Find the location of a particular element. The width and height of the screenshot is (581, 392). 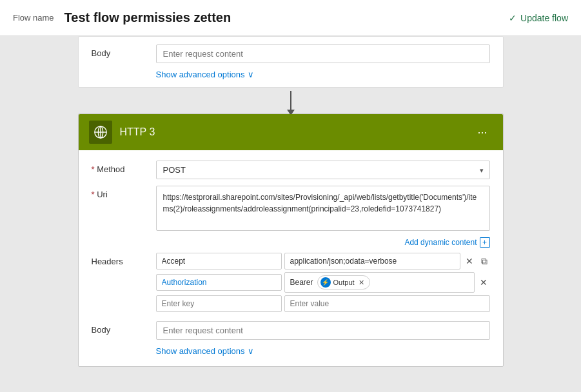

header-key-empty is located at coordinates (219, 304).